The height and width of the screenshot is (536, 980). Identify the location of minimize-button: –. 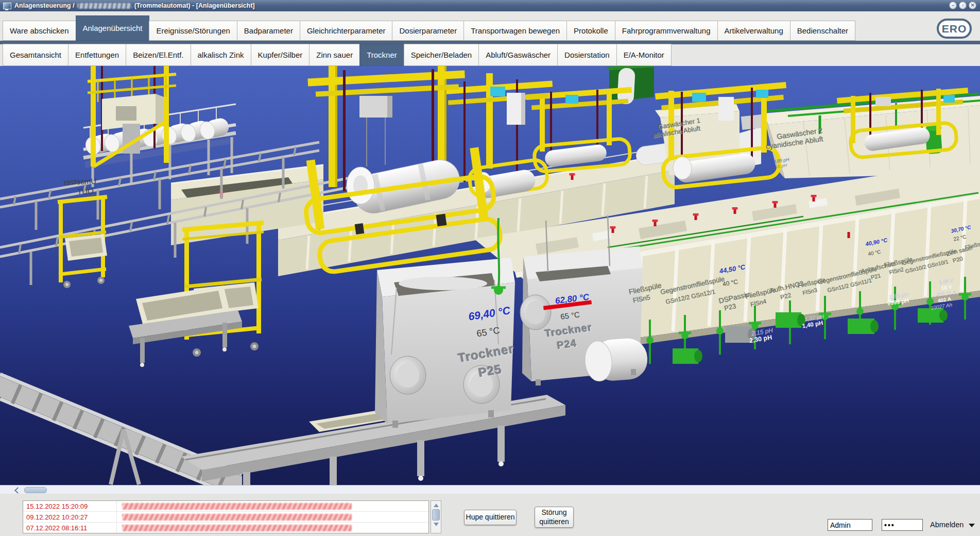
(953, 5).